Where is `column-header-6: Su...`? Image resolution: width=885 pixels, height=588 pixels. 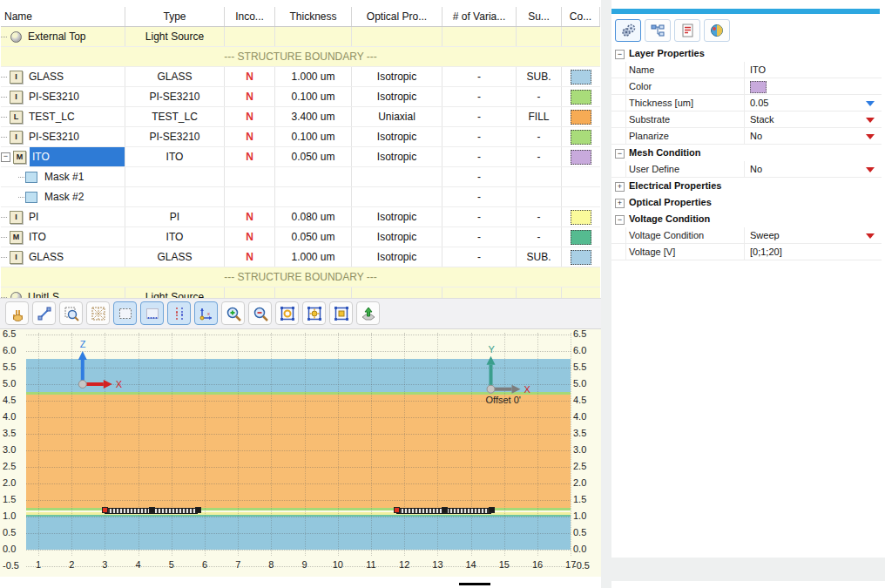 column-header-6: Su... is located at coordinates (539, 17).